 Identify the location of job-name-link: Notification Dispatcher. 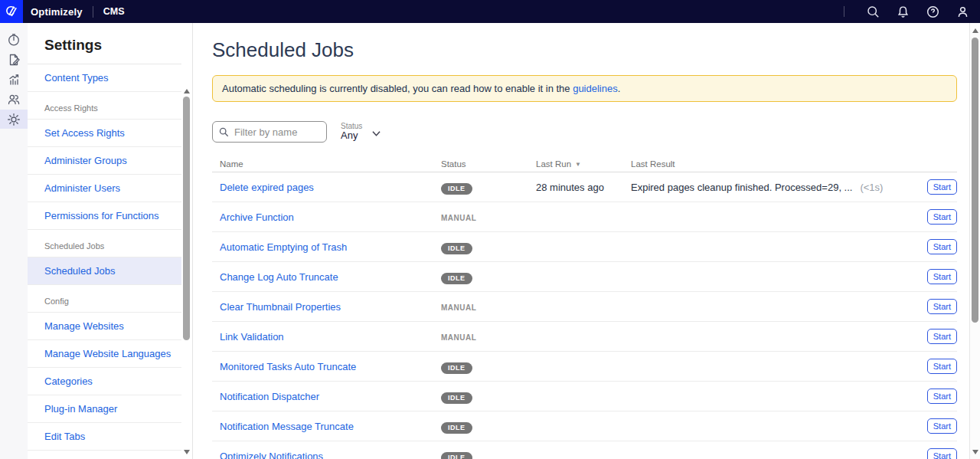
(270, 397).